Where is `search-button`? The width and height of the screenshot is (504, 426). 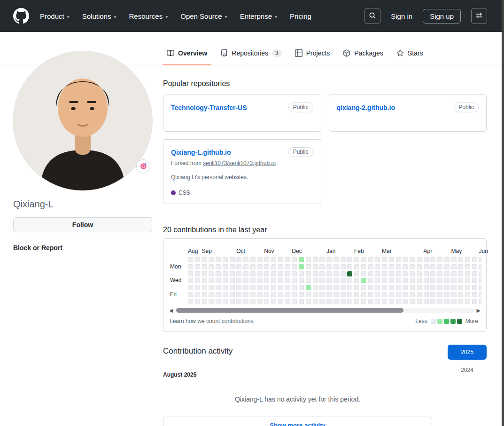 search-button is located at coordinates (372, 16).